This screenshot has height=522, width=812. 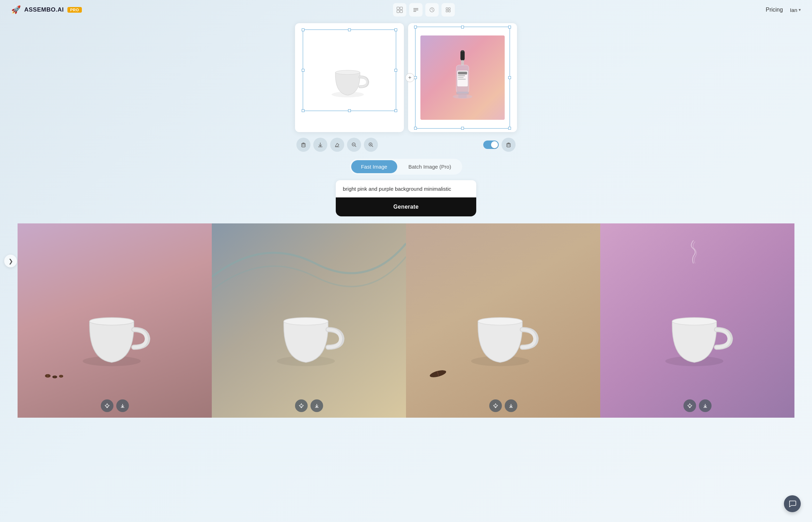 What do you see at coordinates (511, 406) in the screenshot?
I see `card-3-download-button` at bounding box center [511, 406].